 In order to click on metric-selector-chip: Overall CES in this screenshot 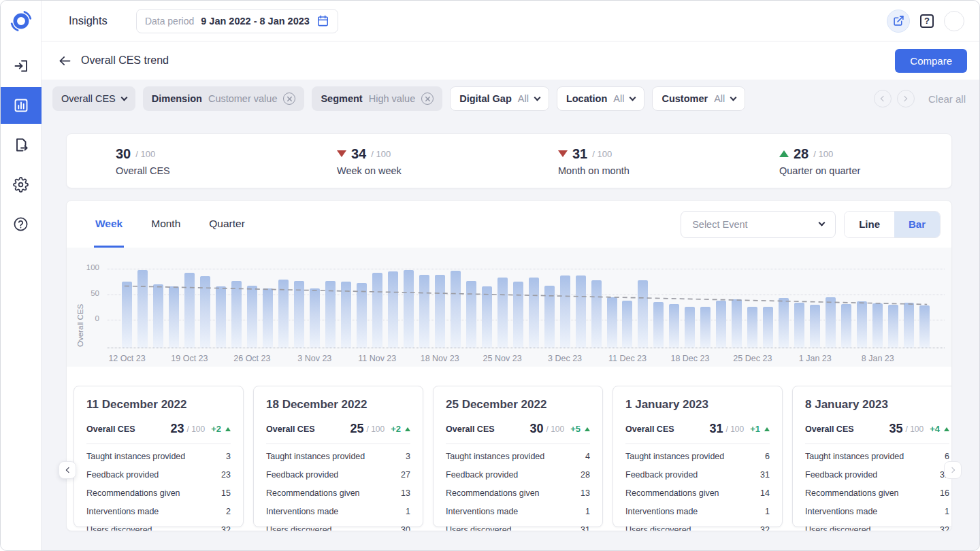, I will do `click(94, 99)`.